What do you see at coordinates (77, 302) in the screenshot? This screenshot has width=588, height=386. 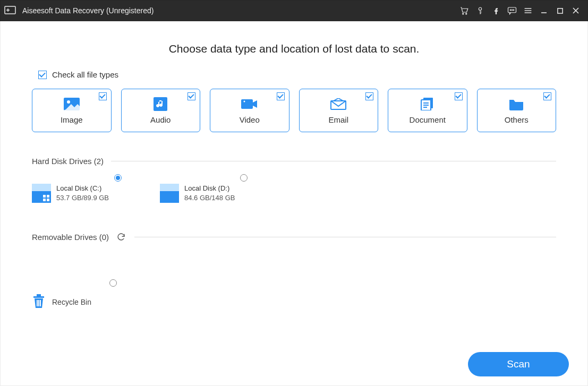 I see `recycle-bin-option: Recycle Bin` at bounding box center [77, 302].